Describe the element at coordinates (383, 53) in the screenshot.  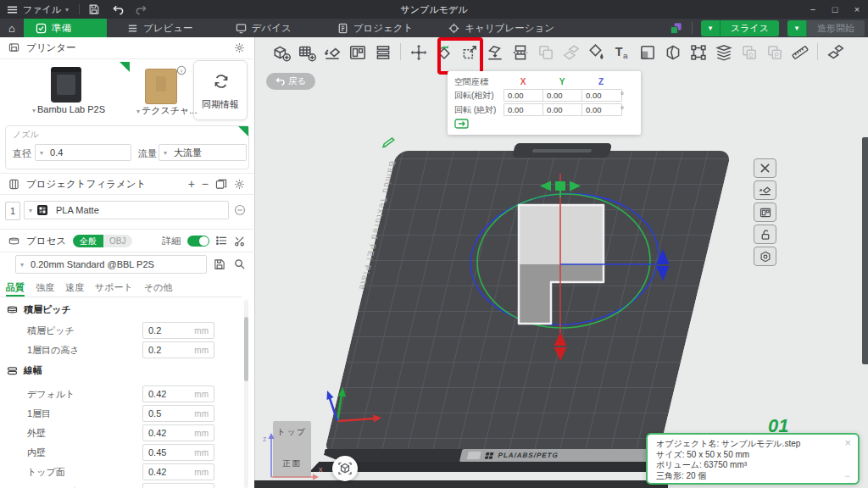
I see `split-to-objects-icon` at that location.